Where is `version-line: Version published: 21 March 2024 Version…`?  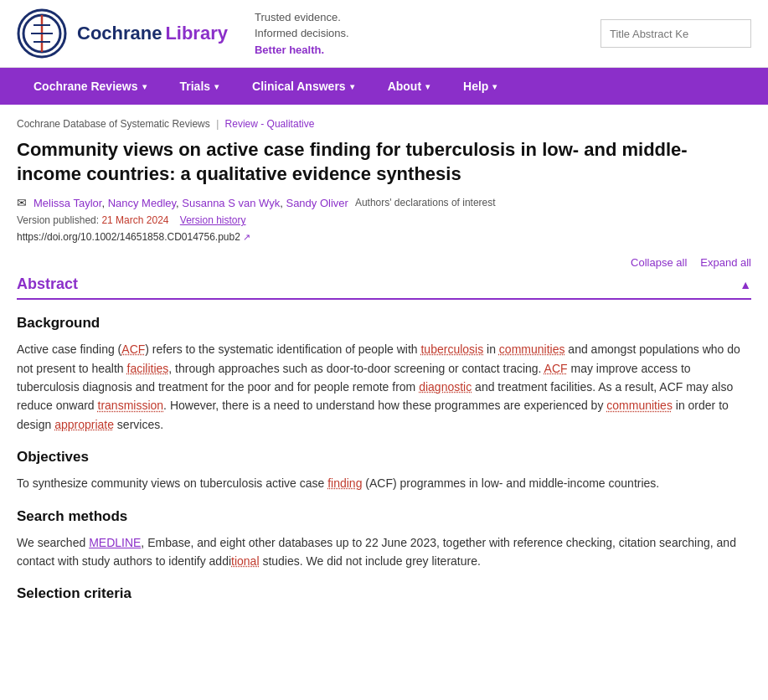 version-line: Version published: 21 March 2024 Version… is located at coordinates (384, 220).